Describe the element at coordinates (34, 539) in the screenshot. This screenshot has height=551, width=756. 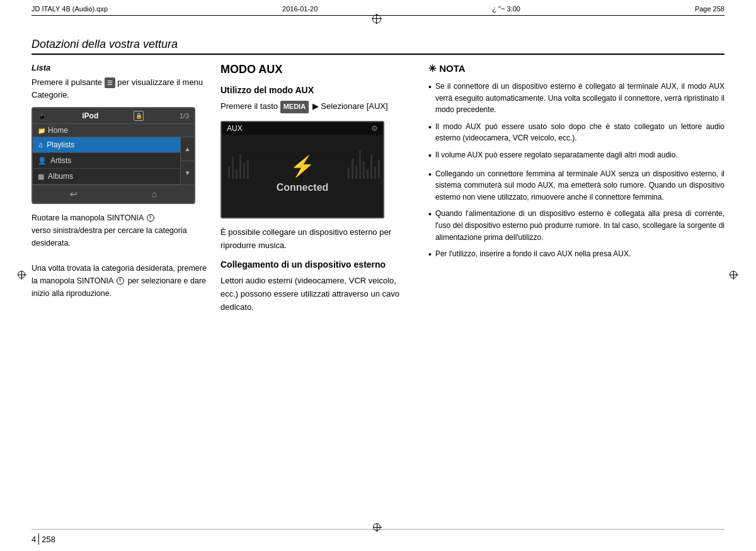
I see `footer-num: 4` at that location.